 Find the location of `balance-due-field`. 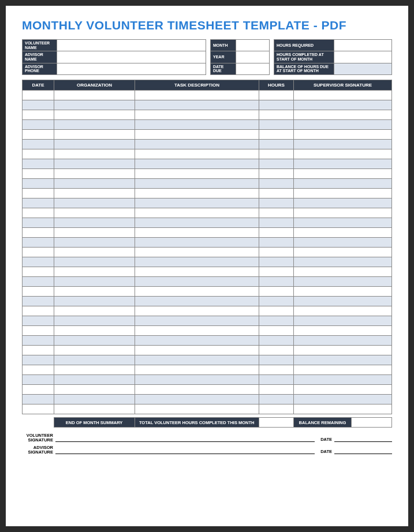

balance-due-field is located at coordinates (363, 69).